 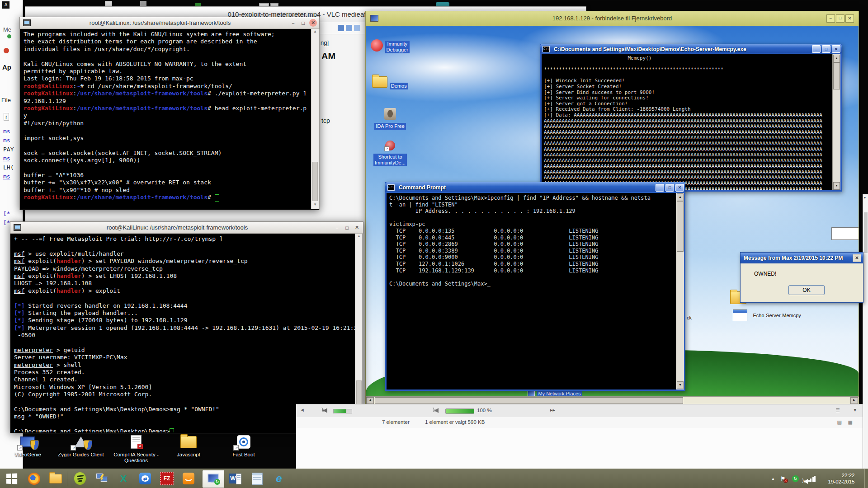 I want to click on action-center-flag-icon: ⚑, so click(x=783, y=479).